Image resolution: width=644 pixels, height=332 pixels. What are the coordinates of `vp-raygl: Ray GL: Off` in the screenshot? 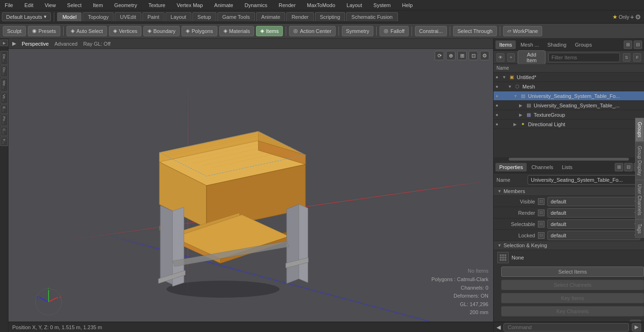 It's located at (97, 44).